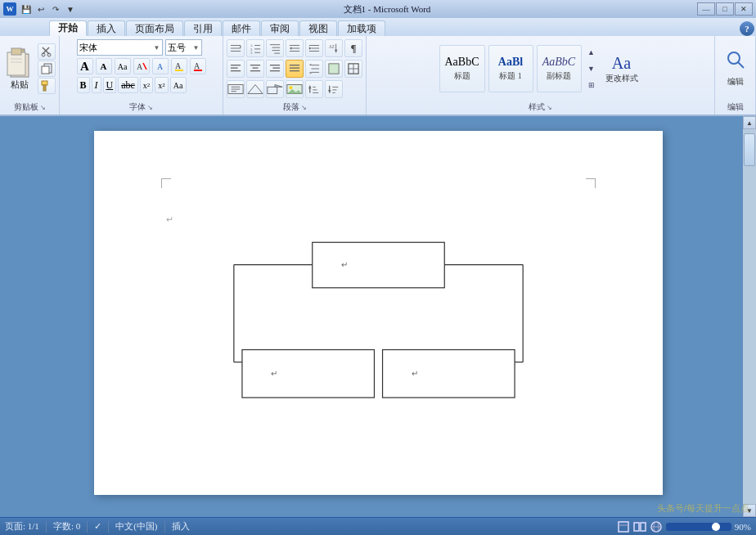 This screenshot has height=535, width=756. What do you see at coordinates (295, 89) in the screenshot?
I see `picture-button` at bounding box center [295, 89].